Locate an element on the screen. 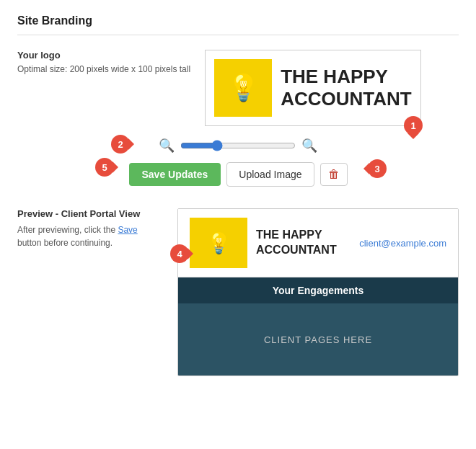  portal-name-line2: ACCOUNTANT is located at coordinates (296, 251).